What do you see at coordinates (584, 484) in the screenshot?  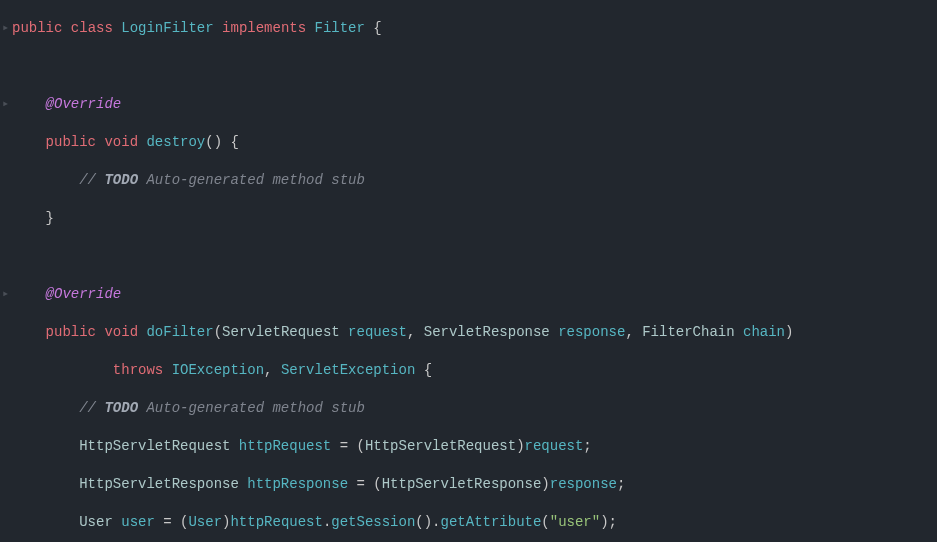 I see `var: response` at bounding box center [584, 484].